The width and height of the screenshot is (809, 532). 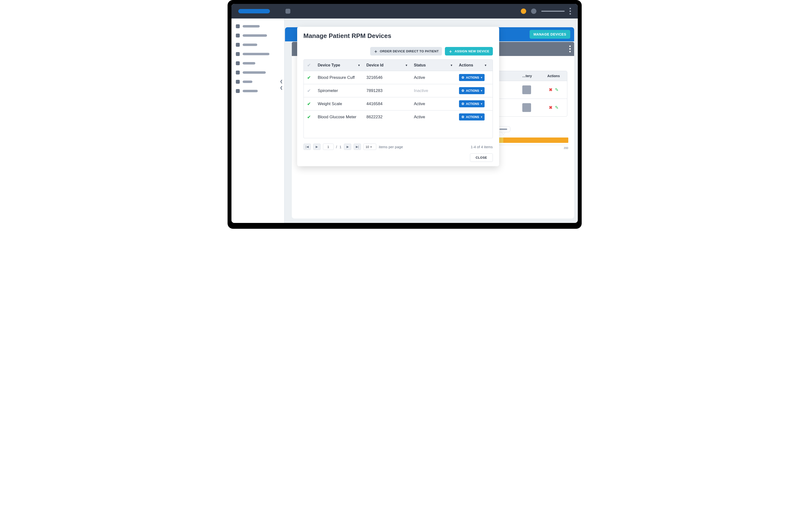 What do you see at coordinates (391, 147) in the screenshot?
I see `per-page-label: items per page` at bounding box center [391, 147].